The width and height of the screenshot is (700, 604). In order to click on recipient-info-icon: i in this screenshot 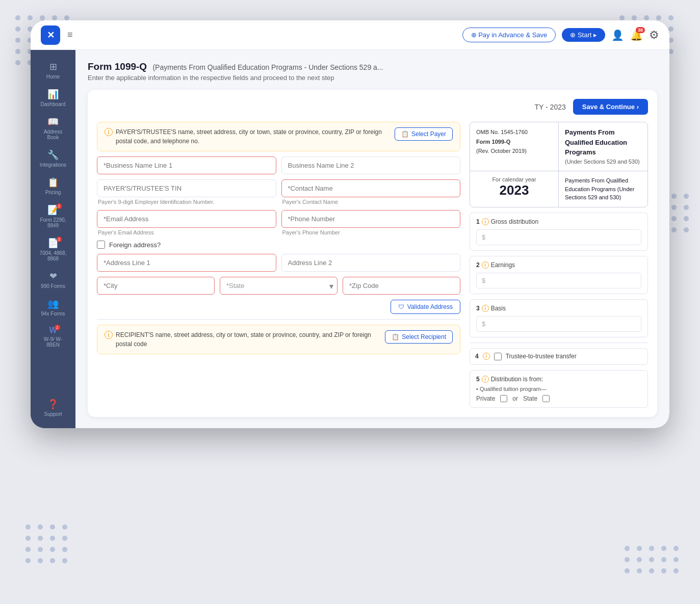, I will do `click(109, 335)`.